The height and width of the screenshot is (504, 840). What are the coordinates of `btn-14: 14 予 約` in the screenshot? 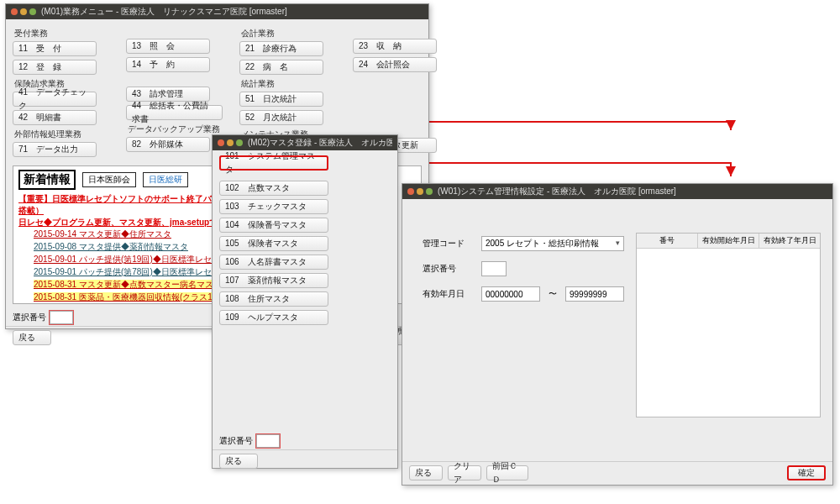 It's located at (168, 65).